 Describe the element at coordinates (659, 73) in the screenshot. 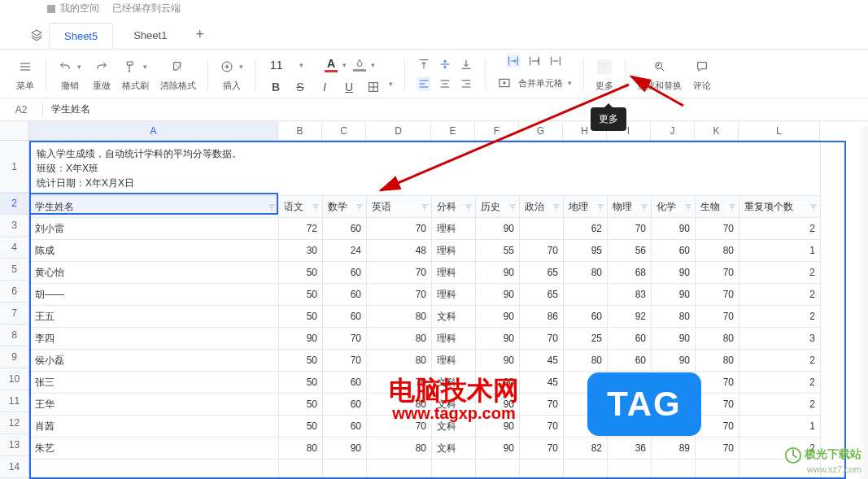

I see `find-replace-button: 查找和替换` at that location.